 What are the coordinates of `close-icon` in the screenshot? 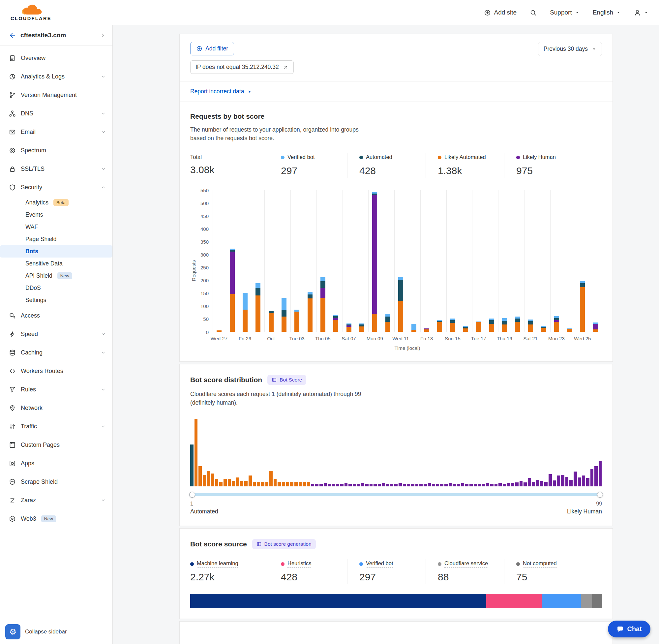 It's located at (286, 67).